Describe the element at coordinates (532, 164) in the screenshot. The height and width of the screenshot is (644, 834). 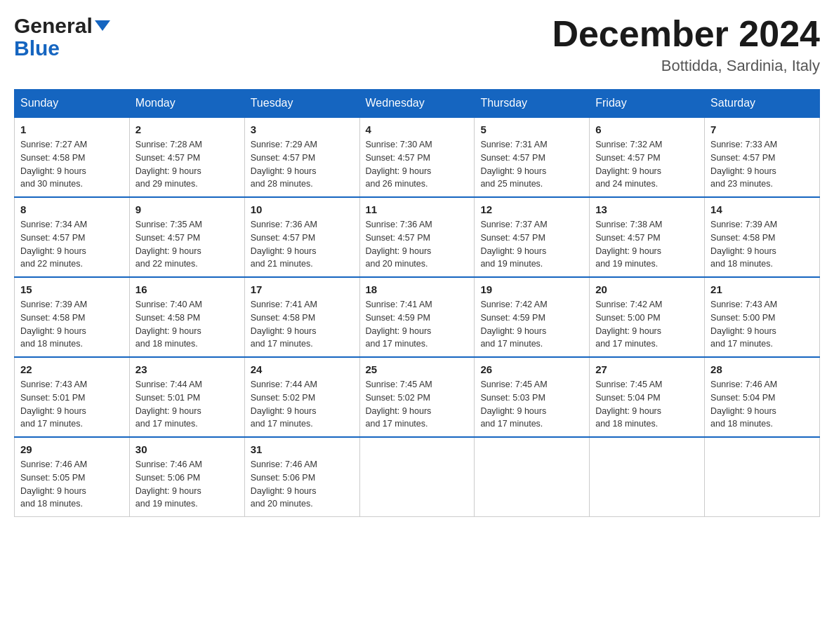
I see `day-info: Sunrise: 7:31 AM Sunset: 4:57 PM Dayligh…` at that location.